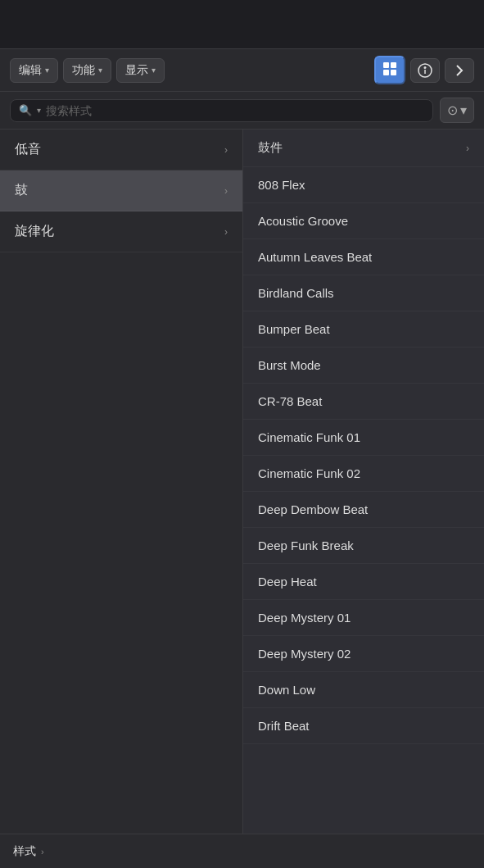  Describe the element at coordinates (221, 111) in the screenshot. I see `search-wrapper: 🔍 ▾` at that location.